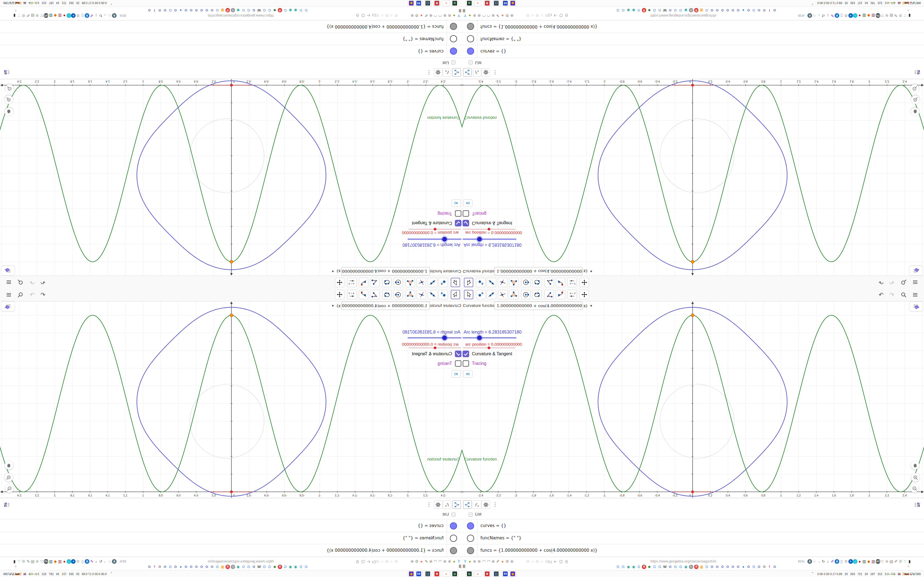 This screenshot has width=924, height=577. What do you see at coordinates (455, 3) in the screenshot?
I see `taskbar-tile: ▣` at bounding box center [455, 3].